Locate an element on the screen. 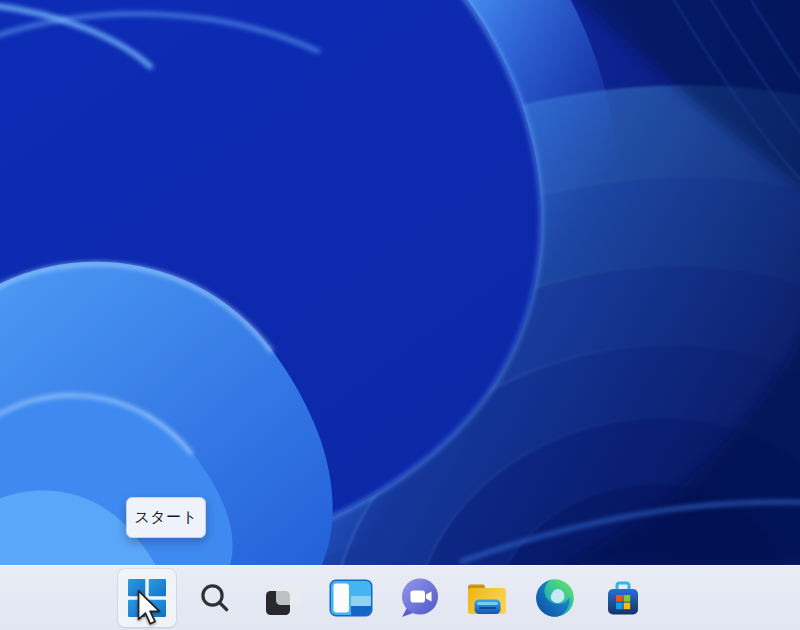 The width and height of the screenshot is (800, 630). chat-video-icon is located at coordinates (420, 598).